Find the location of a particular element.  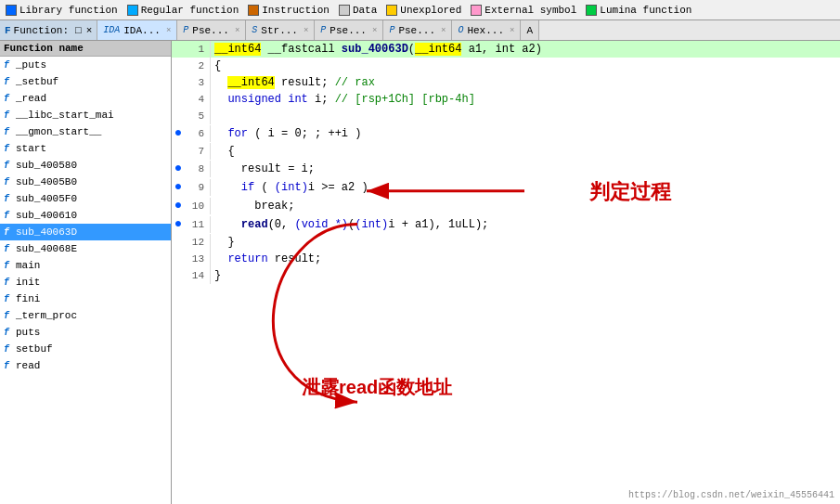

tab-pse1-close: × is located at coordinates (238, 31).